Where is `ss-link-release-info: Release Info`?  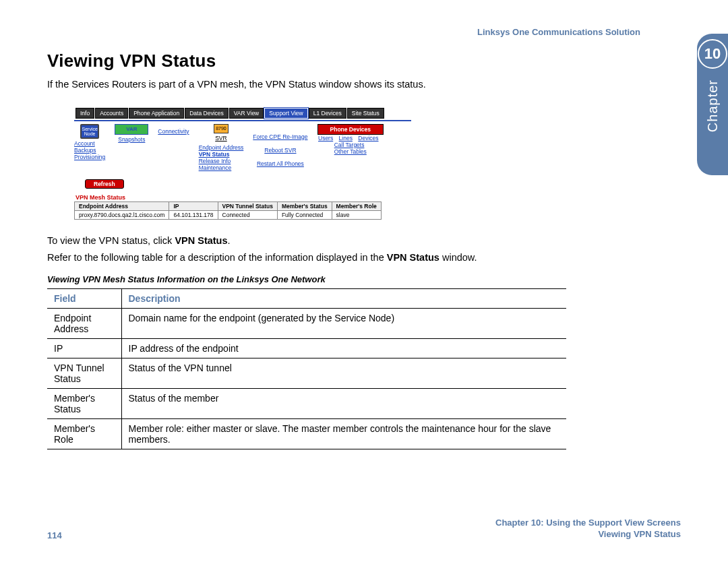
ss-link-release-info: Release Info is located at coordinates (215, 161).